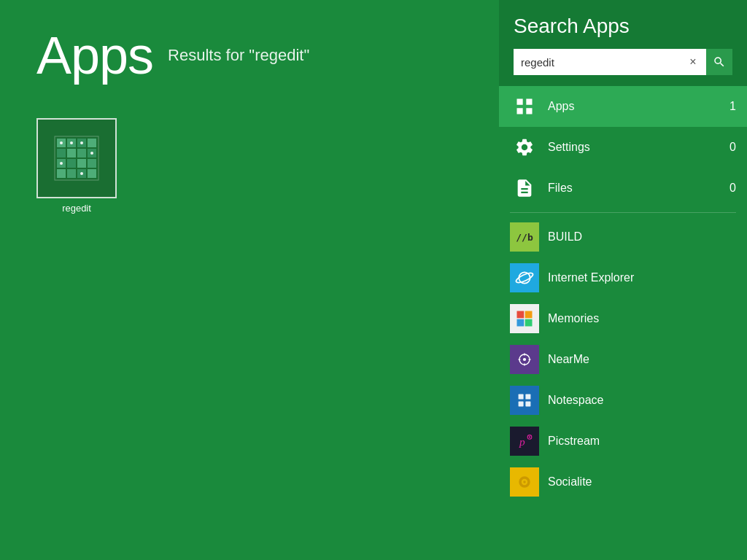 This screenshot has height=560, width=747. Describe the element at coordinates (732, 147) in the screenshot. I see `settings-category-count: 0` at that location.